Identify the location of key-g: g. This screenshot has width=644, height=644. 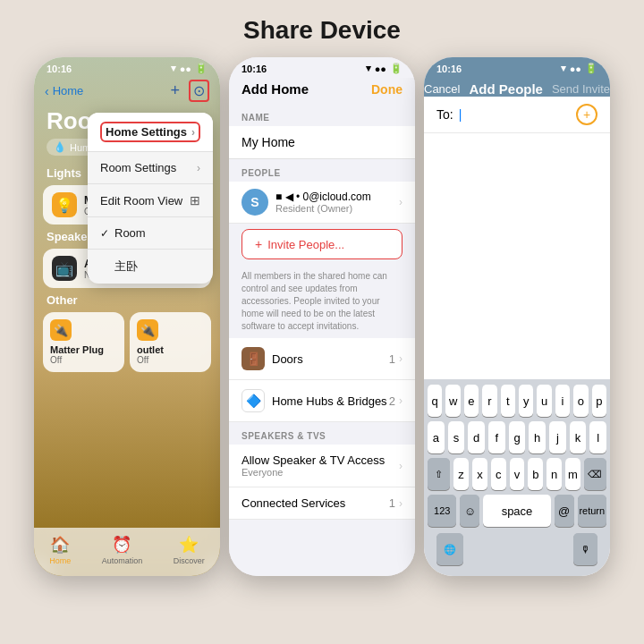
(517, 437).